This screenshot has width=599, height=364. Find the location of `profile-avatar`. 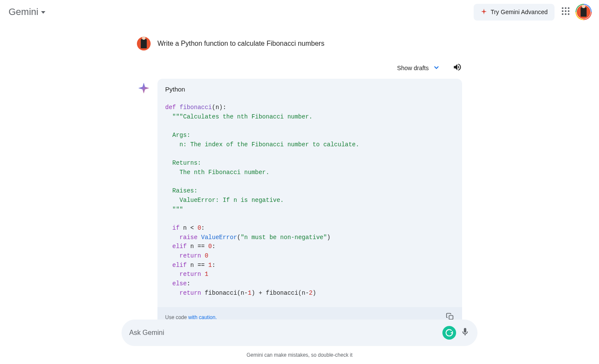

profile-avatar is located at coordinates (584, 12).